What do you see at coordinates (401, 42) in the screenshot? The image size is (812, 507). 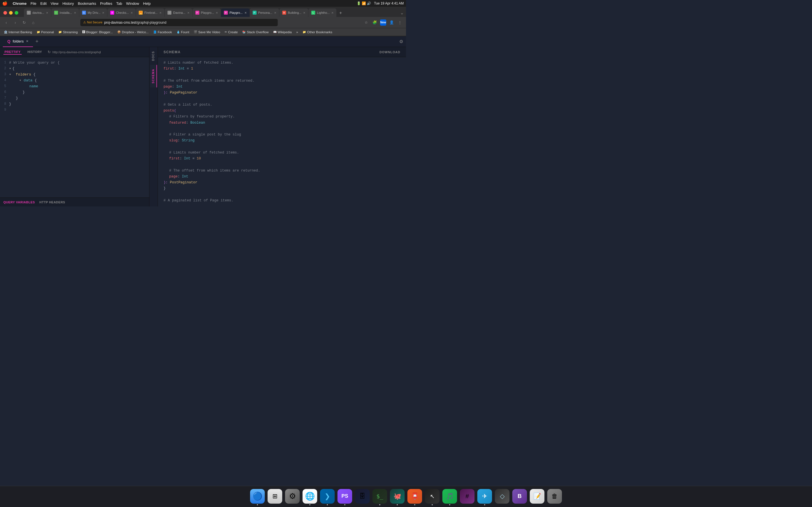 I see `settings-button: ⚙` at bounding box center [401, 42].